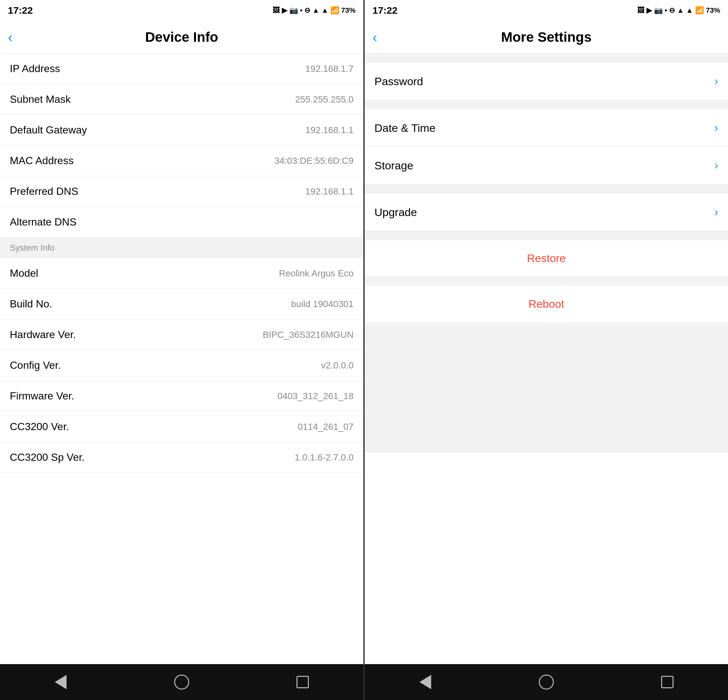  What do you see at coordinates (546, 682) in the screenshot?
I see `nav-bar-right` at bounding box center [546, 682].